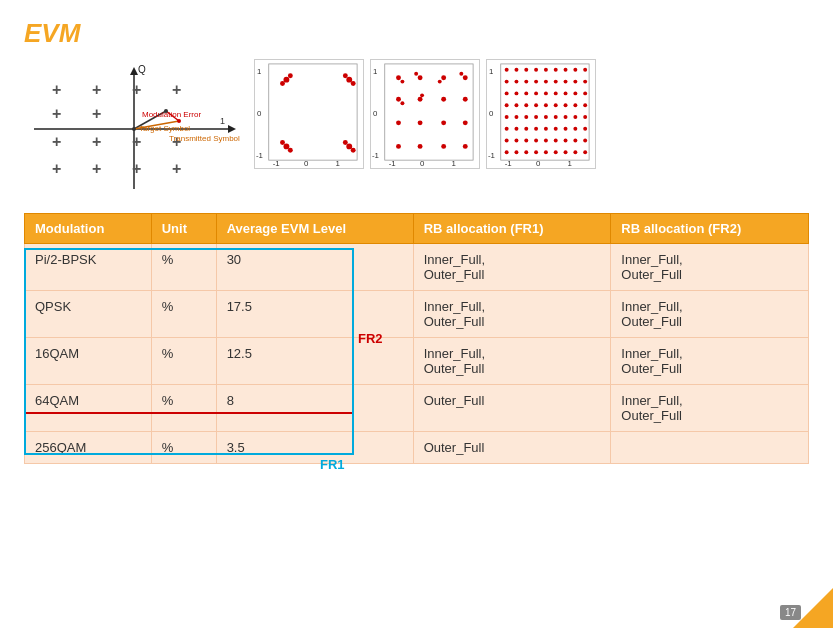 The height and width of the screenshot is (628, 833). What do you see at coordinates (417, 448) in the screenshot?
I see `table-row: 256QAM%3.5Outer_Full` at bounding box center [417, 448].